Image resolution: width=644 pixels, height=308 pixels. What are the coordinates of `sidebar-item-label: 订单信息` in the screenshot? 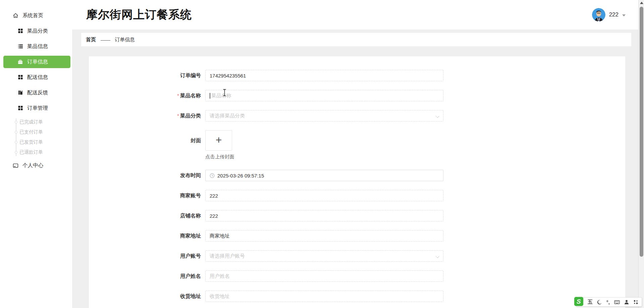 It's located at (38, 62).